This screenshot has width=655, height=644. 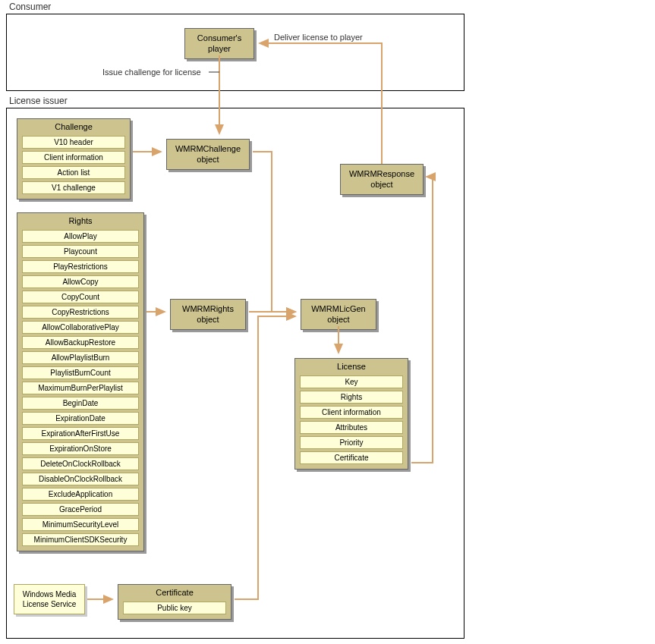 What do you see at coordinates (80, 495) in the screenshot?
I see `rights-item: ExcludeApplication` at bounding box center [80, 495].